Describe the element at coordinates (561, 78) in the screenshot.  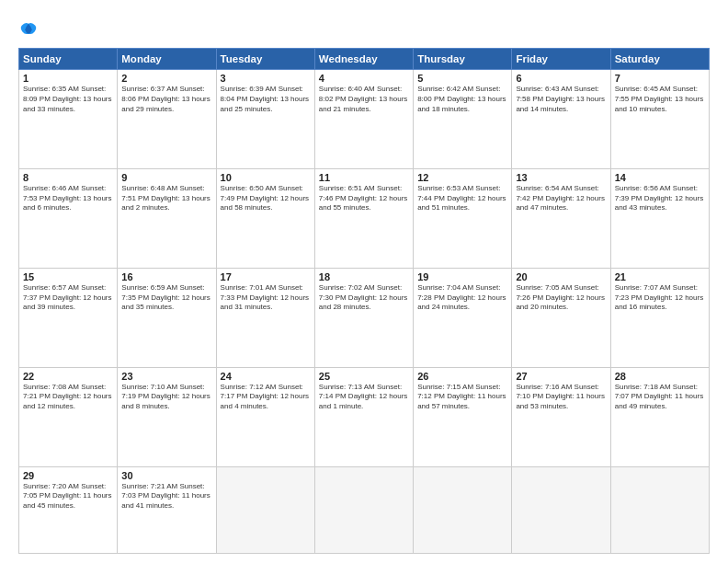
I see `day-number: 6` at that location.